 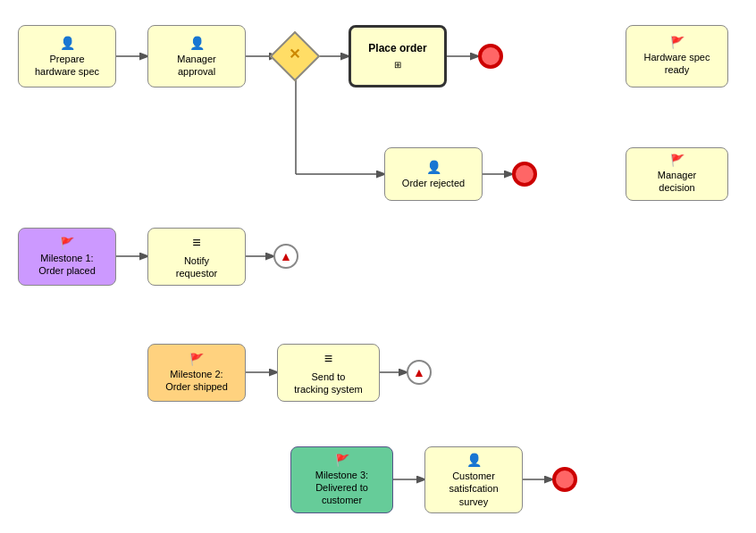 I want to click on prepare-label: Prepare hardware spec, so click(x=67, y=66).